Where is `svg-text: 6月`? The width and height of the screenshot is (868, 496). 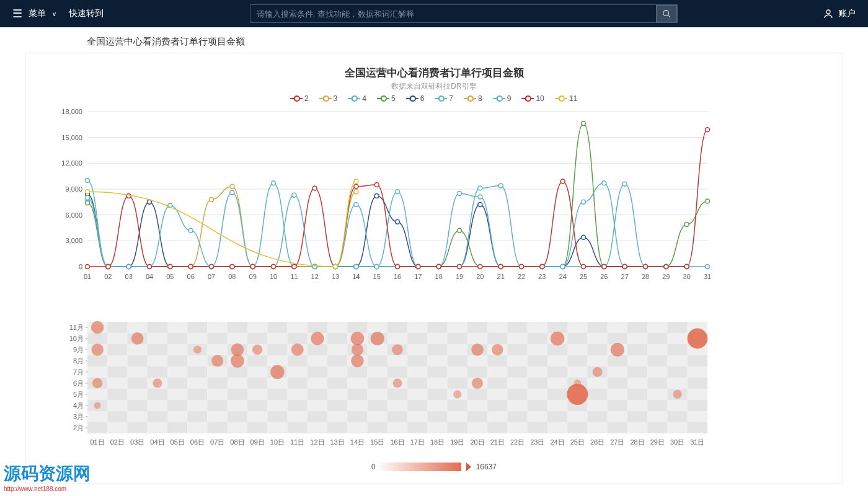
svg-text: 6月 is located at coordinates (78, 383).